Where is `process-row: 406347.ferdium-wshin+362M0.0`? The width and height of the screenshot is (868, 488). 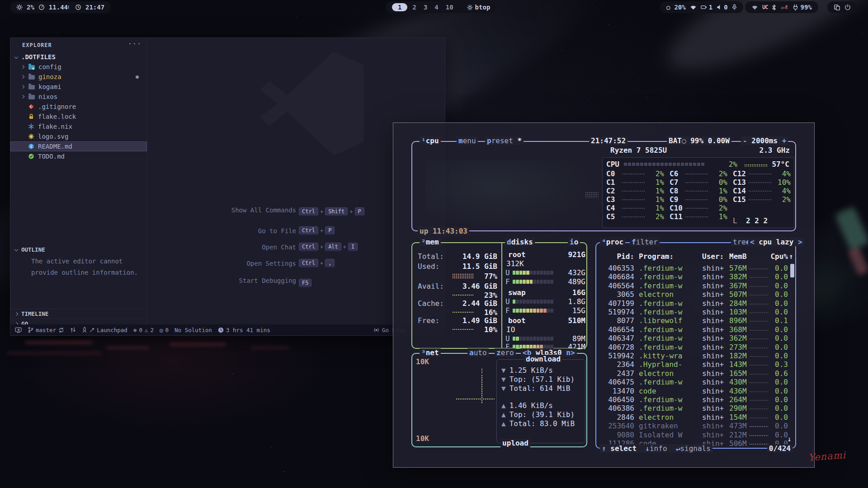 process-row: 406347.ferdium-wshin+362M0.0 is located at coordinates (696, 338).